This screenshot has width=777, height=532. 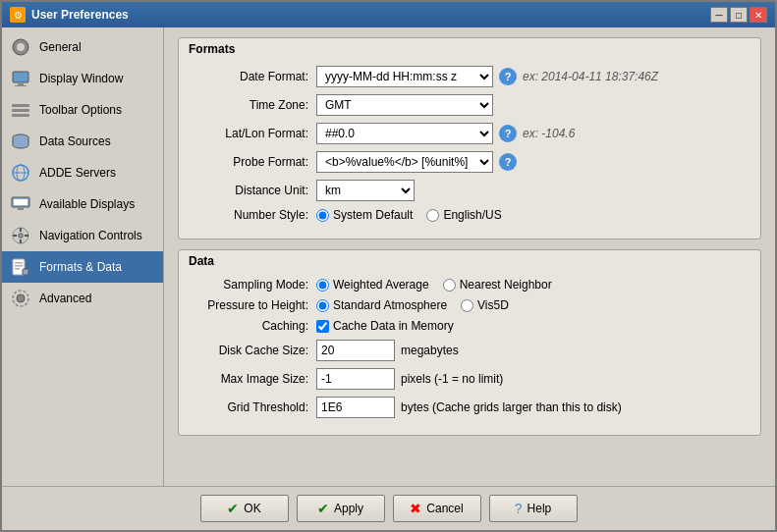 What do you see at coordinates (81, 110) in the screenshot?
I see `sidebar-label-toolbar: Toolbar Options` at bounding box center [81, 110].